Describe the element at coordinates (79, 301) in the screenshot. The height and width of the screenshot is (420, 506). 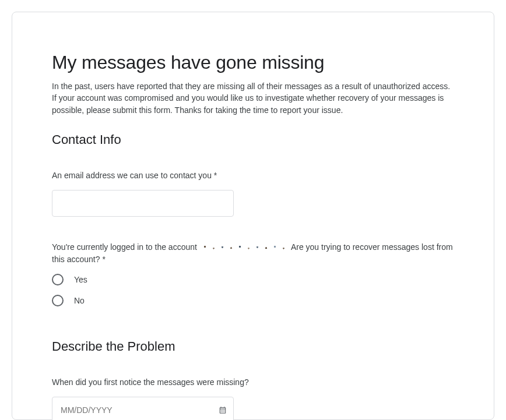
I see `radio-label-no: No` at that location.